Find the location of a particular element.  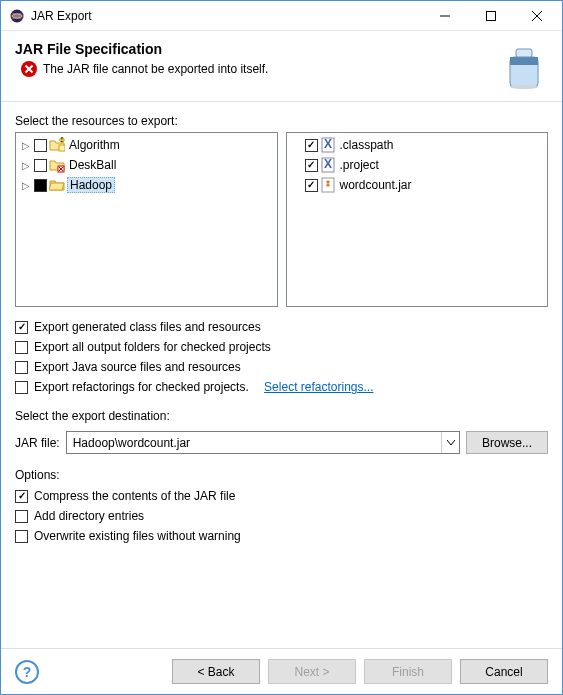

jar-file-combo is located at coordinates (263, 442).